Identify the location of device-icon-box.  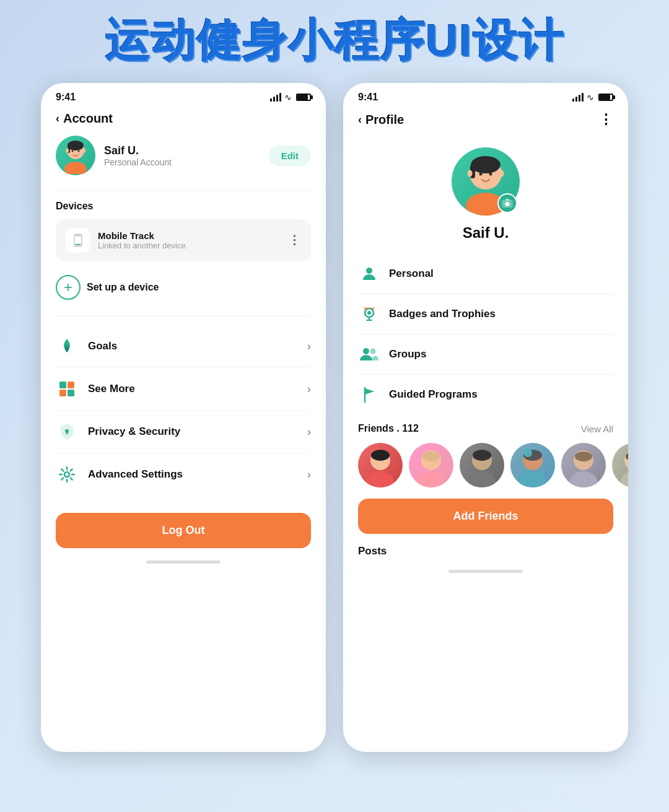
(78, 240).